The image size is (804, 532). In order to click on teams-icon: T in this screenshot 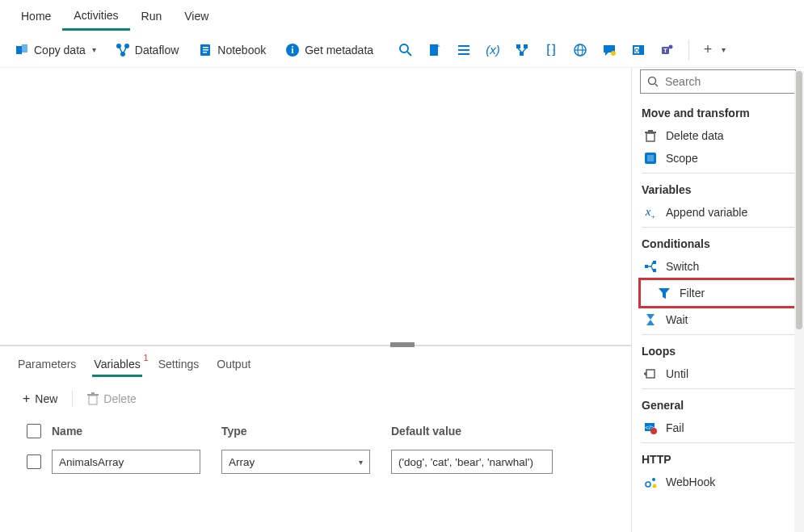, I will do `click(667, 50)`.